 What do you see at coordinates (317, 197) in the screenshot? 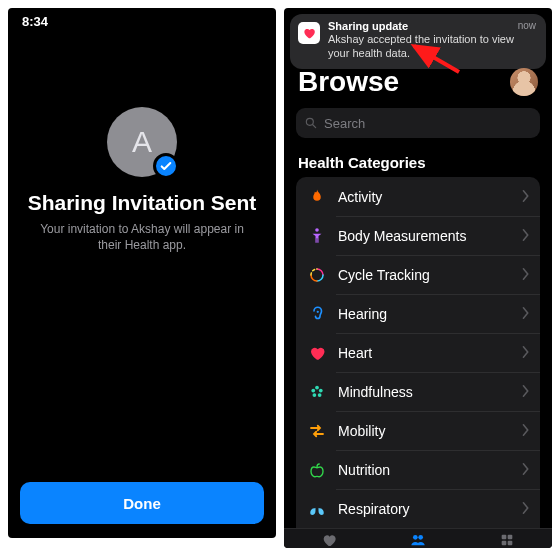
I see `flame-icon` at bounding box center [317, 197].